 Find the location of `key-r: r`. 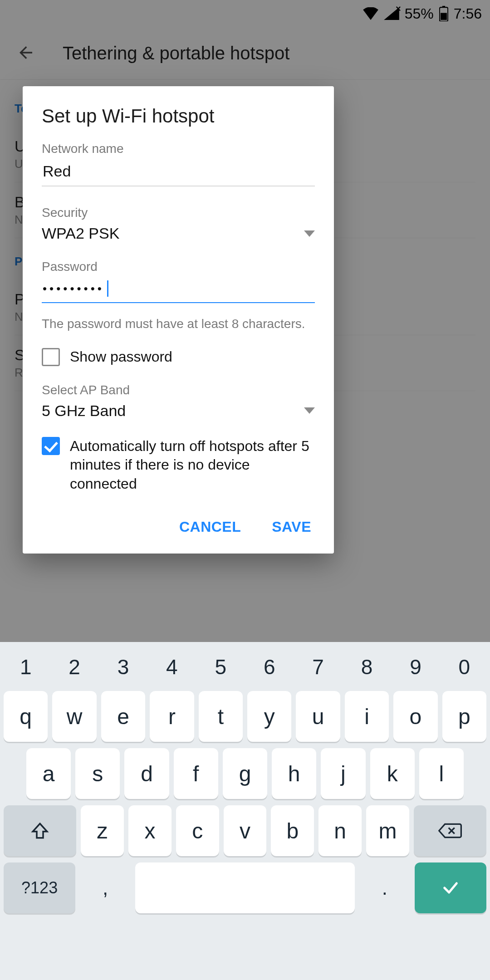

key-r: r is located at coordinates (172, 716).